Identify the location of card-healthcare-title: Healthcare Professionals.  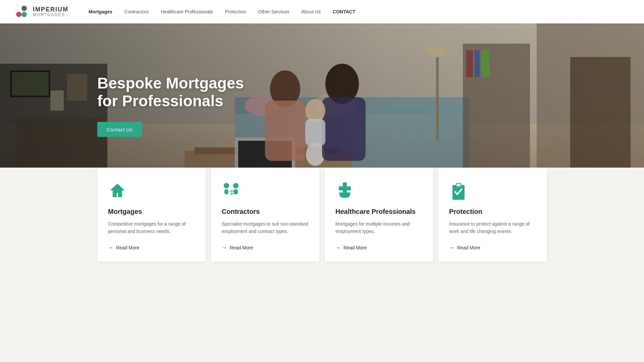
(379, 212).